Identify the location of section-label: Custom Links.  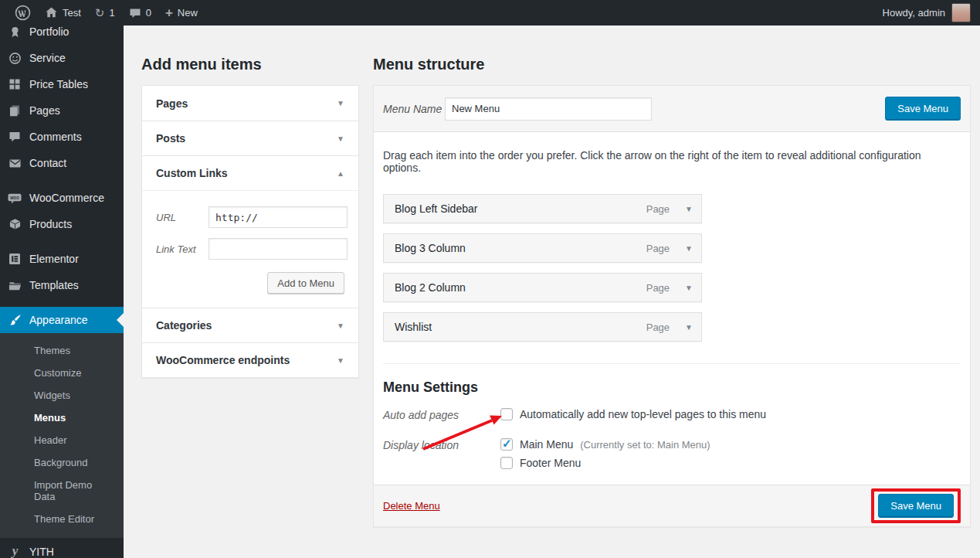
(192, 173).